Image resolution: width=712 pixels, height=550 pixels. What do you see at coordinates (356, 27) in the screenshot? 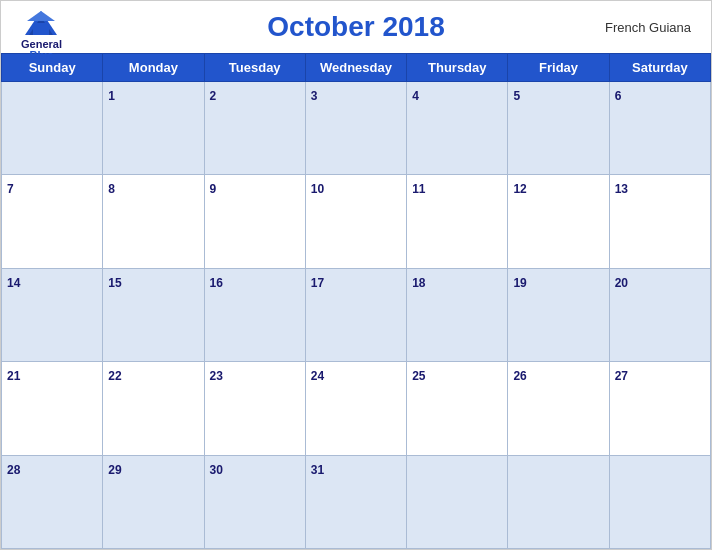
I see `calendar-header: General Blue October 2018 French Guiana` at bounding box center [356, 27].